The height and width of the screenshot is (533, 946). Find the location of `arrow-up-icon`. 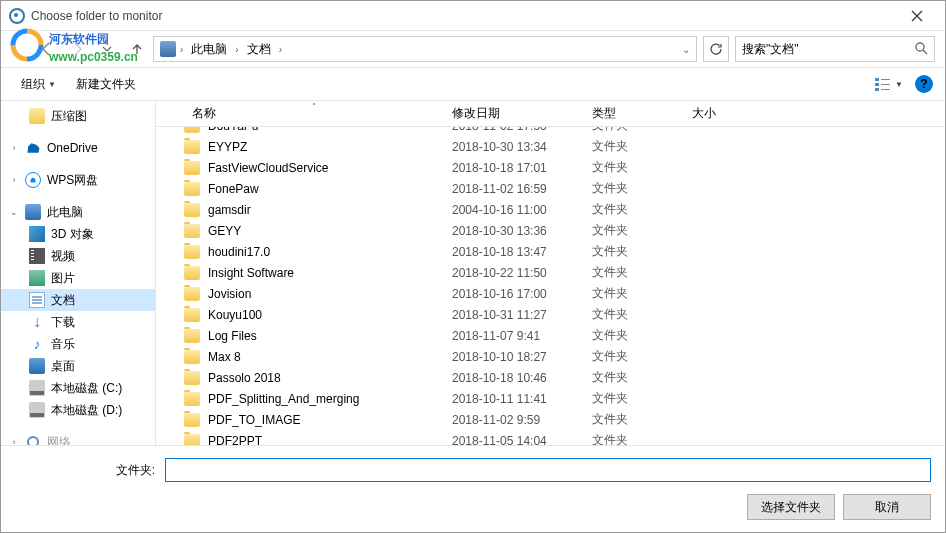

arrow-up-icon is located at coordinates (137, 49).